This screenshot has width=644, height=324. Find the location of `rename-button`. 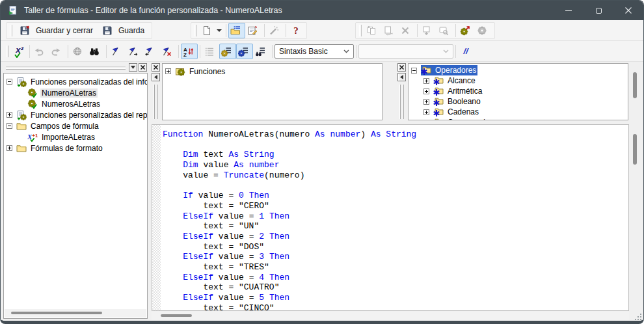

rename-button is located at coordinates (390, 31).